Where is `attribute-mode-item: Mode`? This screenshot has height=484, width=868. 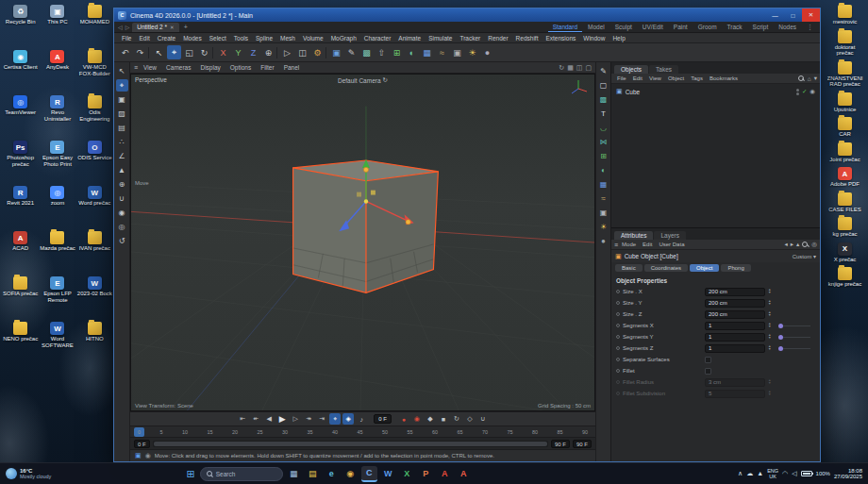
attribute-mode-item: Mode is located at coordinates (628, 244).